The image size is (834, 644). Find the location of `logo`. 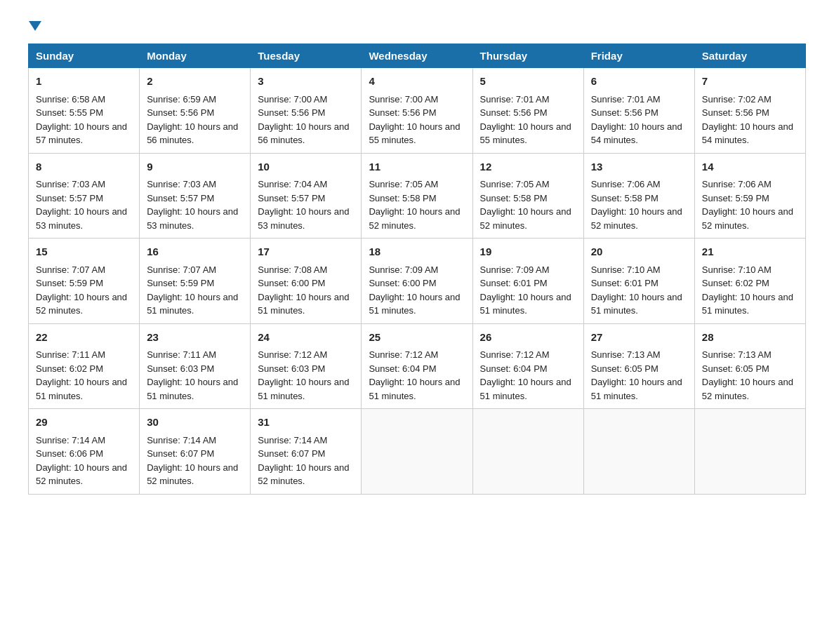

logo is located at coordinates (35, 25).